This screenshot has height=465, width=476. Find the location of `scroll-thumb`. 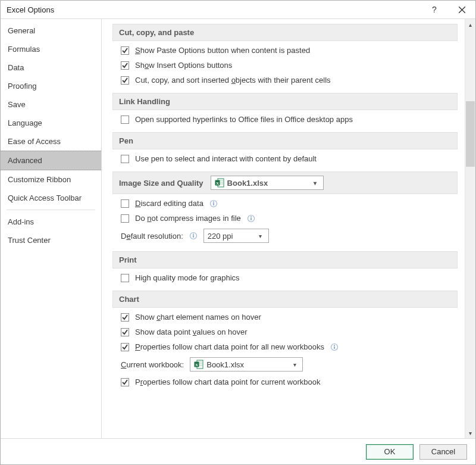

scroll-thumb is located at coordinates (470, 134).